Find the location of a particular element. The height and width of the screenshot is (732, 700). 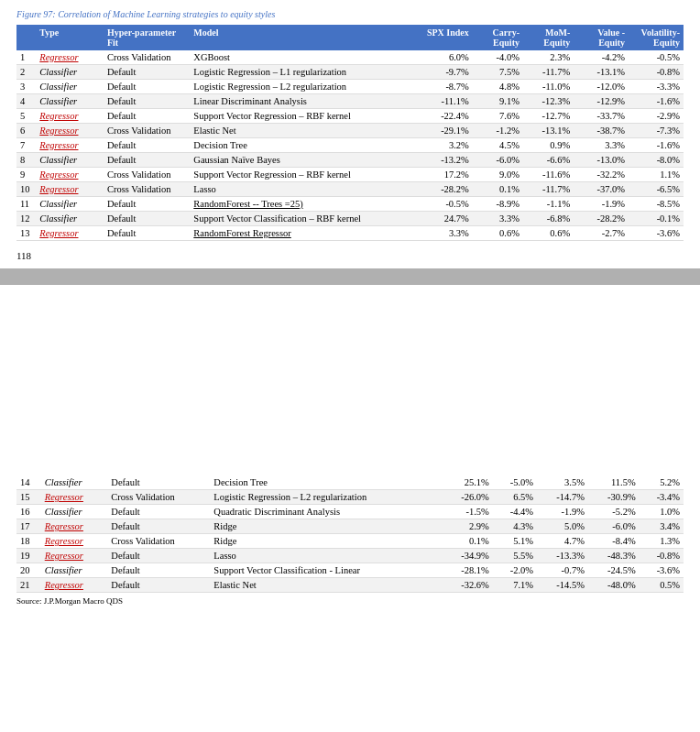

row-vol: -1.6% is located at coordinates (656, 146).